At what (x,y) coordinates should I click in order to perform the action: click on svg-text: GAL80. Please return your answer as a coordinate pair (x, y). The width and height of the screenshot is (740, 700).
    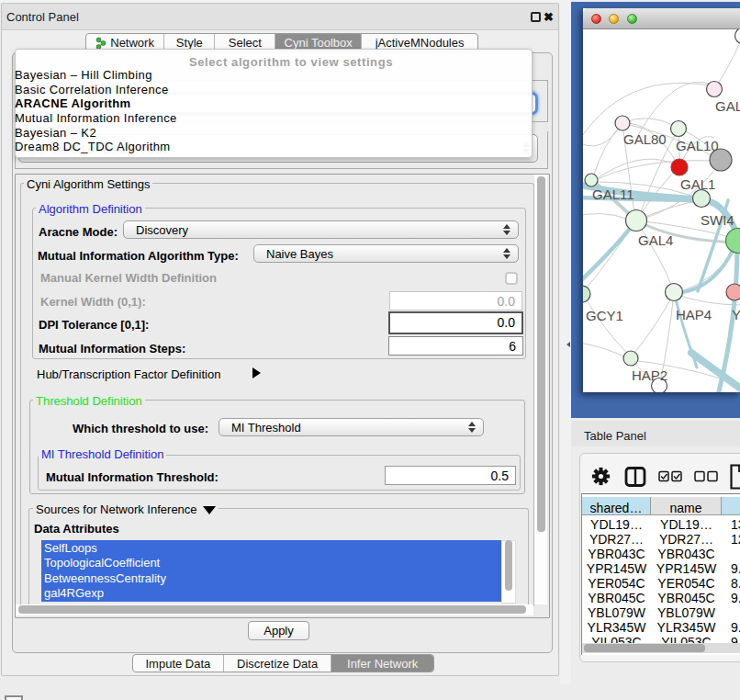
    Looking at the image, I should click on (645, 140).